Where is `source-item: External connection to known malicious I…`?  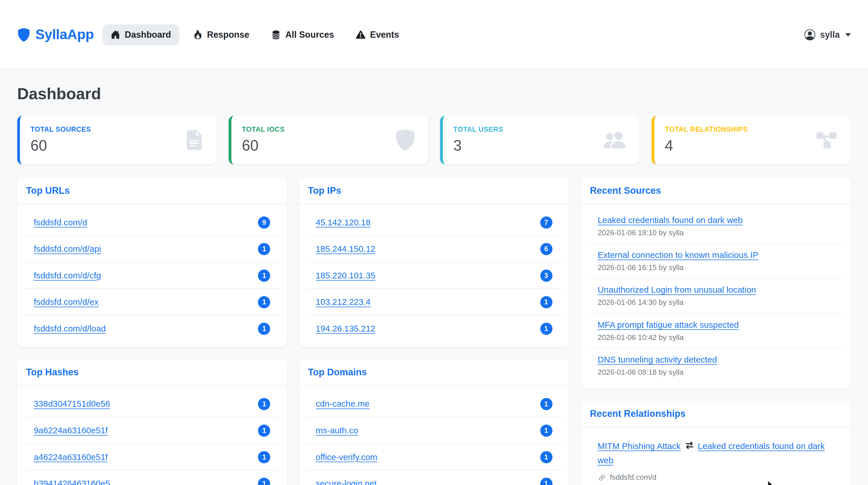 source-item: External connection to known malicious I… is located at coordinates (716, 261).